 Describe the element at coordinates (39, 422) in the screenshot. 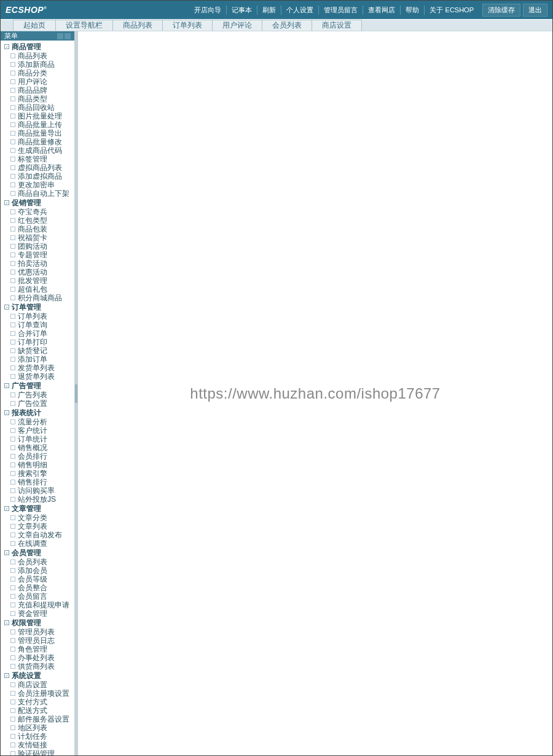

I see `tree-item-4-0: 流量分析` at that location.